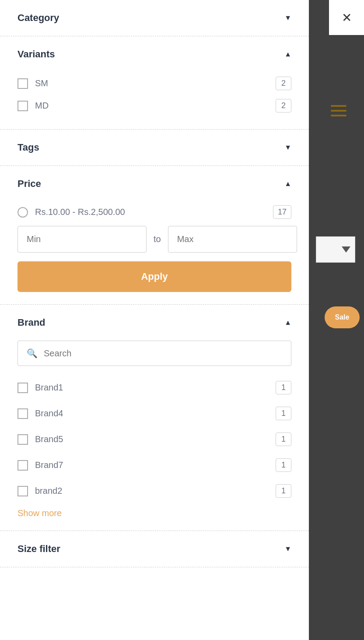  I want to click on brand-header: Brand ▲, so click(154, 323).